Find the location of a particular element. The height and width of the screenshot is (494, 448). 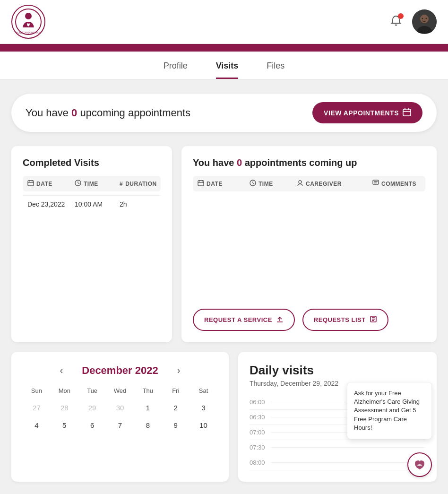

notification-badge is located at coordinates (401, 16).